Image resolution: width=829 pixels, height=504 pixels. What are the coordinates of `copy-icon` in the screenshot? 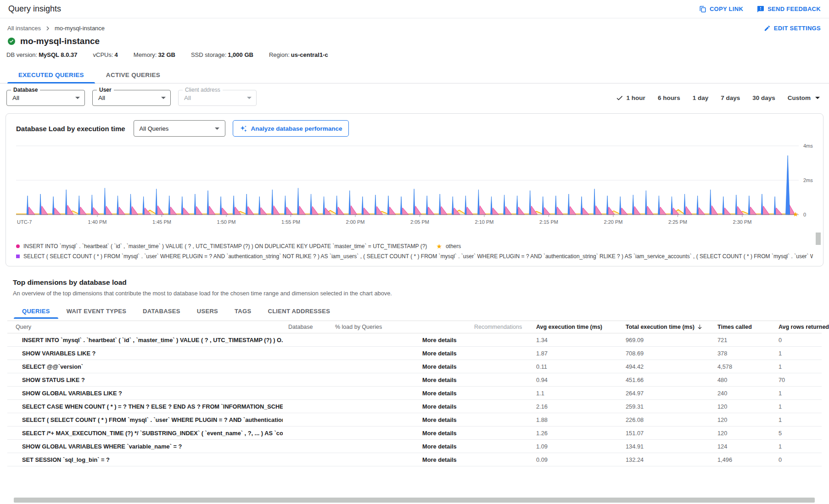 It's located at (703, 9).